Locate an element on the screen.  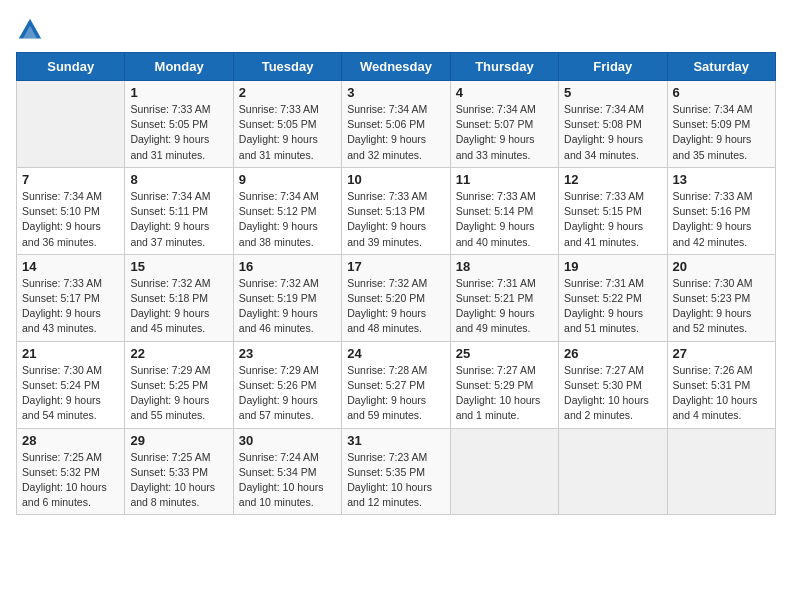
day-number: 17 is located at coordinates (396, 266).